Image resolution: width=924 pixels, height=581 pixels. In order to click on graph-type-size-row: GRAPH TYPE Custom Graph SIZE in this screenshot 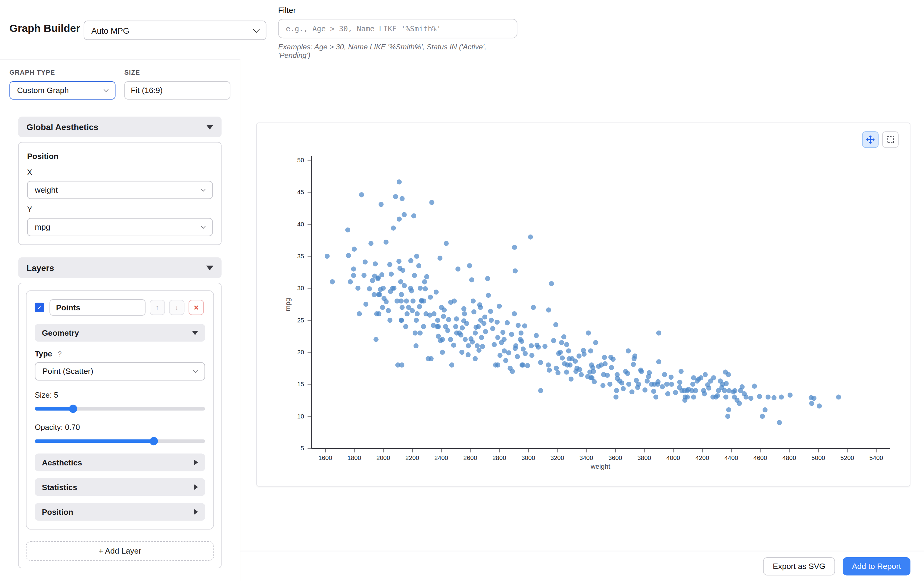, I will do `click(124, 84)`.